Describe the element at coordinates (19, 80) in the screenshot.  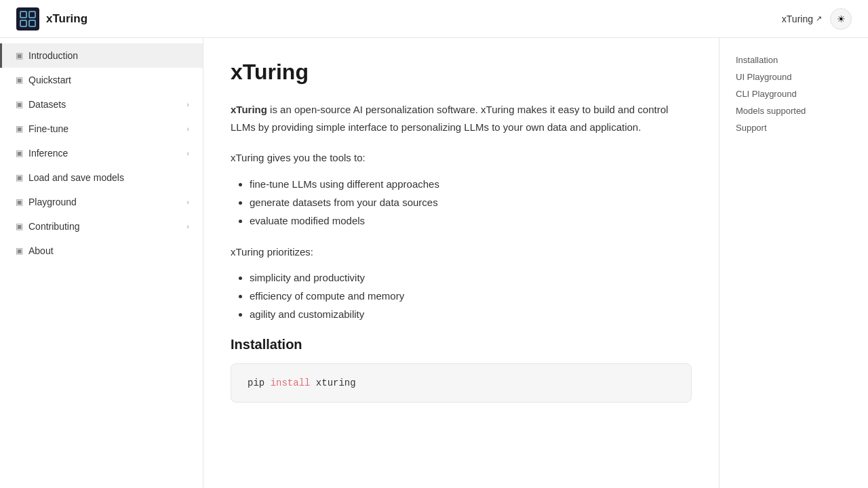
I see `sidebar-icon-quickstart: ▣` at that location.